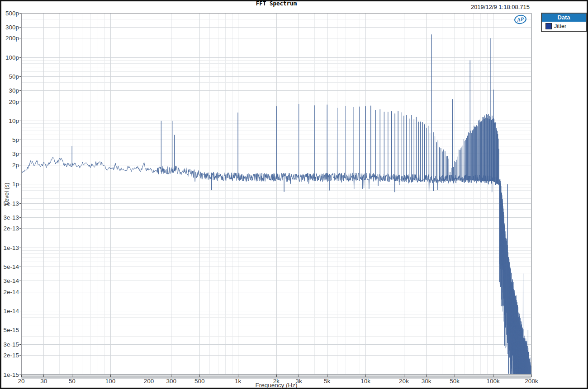 This screenshot has width=588, height=389. Describe the element at coordinates (11, 330) in the screenshot. I see `y-tick-label: 5e-15` at that location.